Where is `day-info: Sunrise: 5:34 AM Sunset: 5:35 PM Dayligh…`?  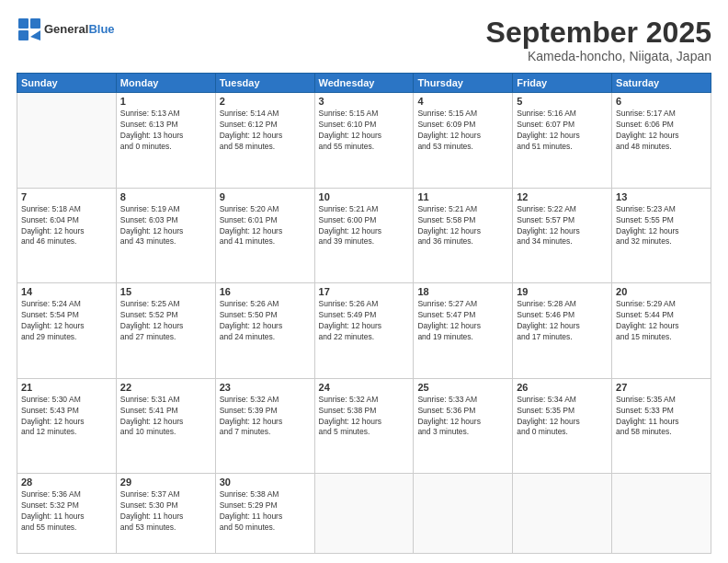 day-info: Sunrise: 5:34 AM Sunset: 5:35 PM Dayligh… is located at coordinates (563, 417).